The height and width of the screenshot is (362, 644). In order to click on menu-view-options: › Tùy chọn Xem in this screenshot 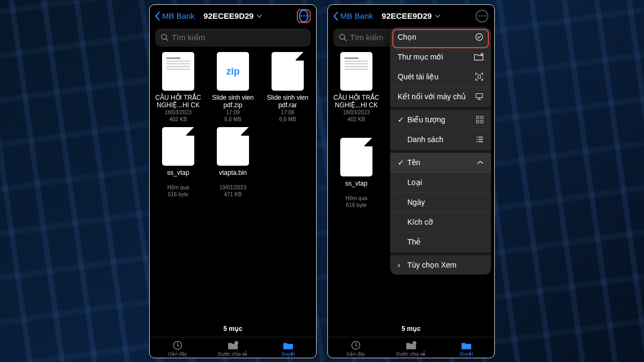, I will do `click(441, 265)`.